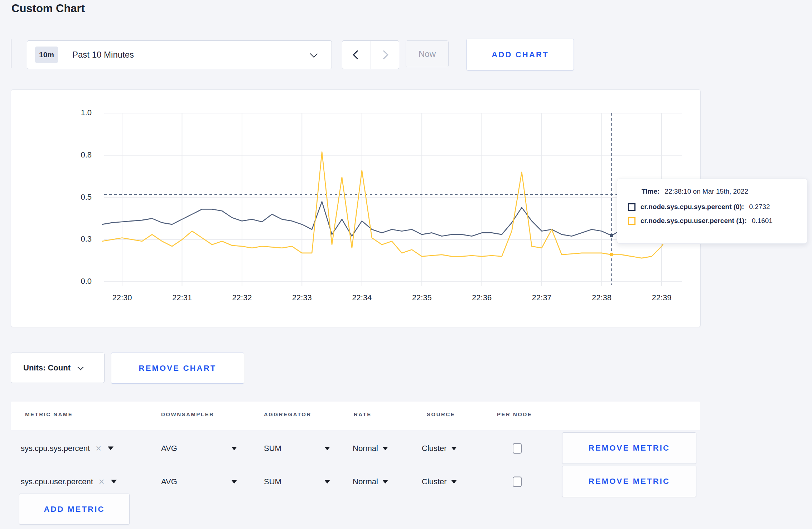 The image size is (812, 529). I want to click on column-header-rate: RATE, so click(363, 414).